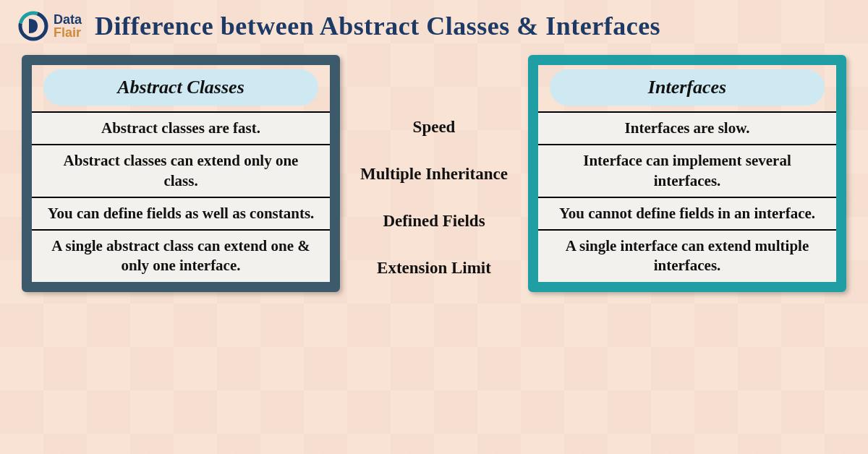 This screenshot has width=868, height=454. I want to click on interface-row: You cannot define fields in an interface…, so click(687, 213).